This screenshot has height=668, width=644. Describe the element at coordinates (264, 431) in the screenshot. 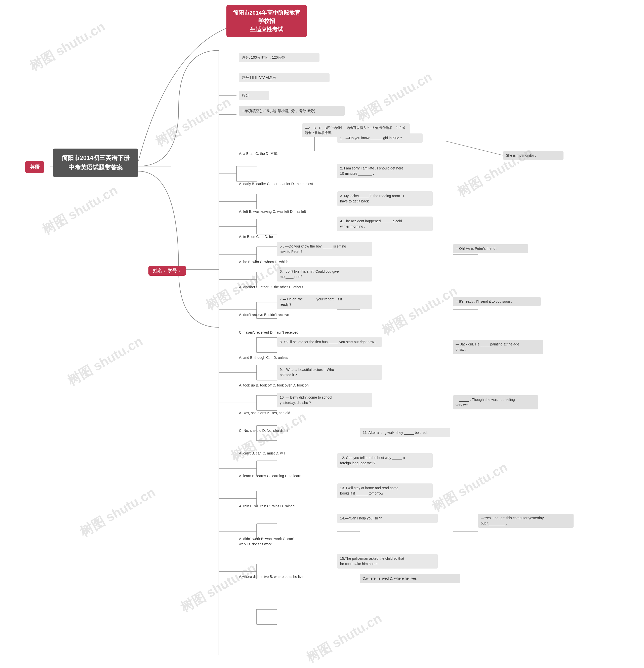

I see `q10-options2: C. No, she did D. No, she didn't` at that location.